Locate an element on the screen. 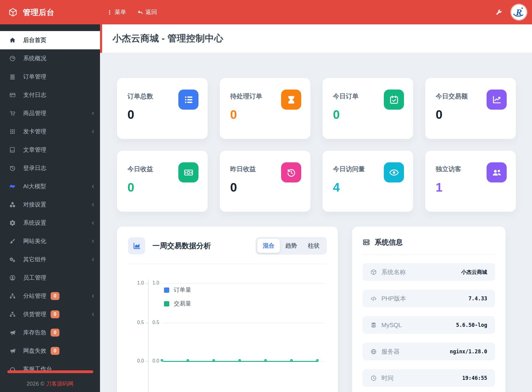  cubes-icon is located at coordinates (12, 205).